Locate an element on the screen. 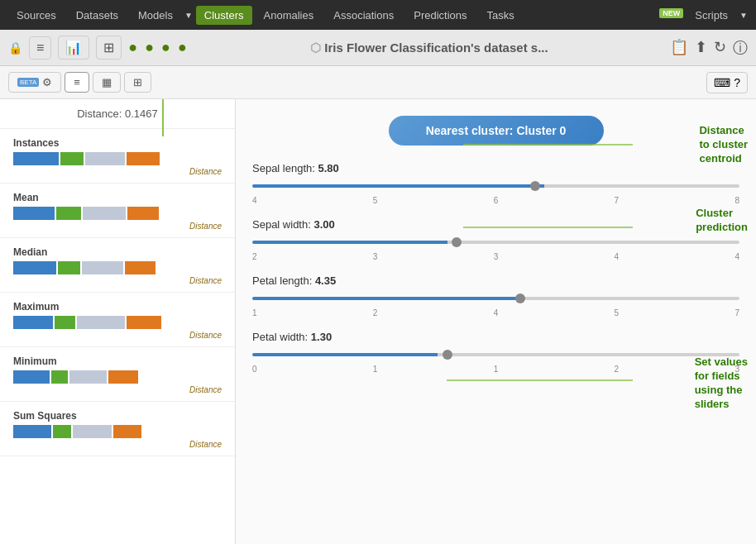 The image size is (756, 544). sepal-length-thumb is located at coordinates (535, 186).